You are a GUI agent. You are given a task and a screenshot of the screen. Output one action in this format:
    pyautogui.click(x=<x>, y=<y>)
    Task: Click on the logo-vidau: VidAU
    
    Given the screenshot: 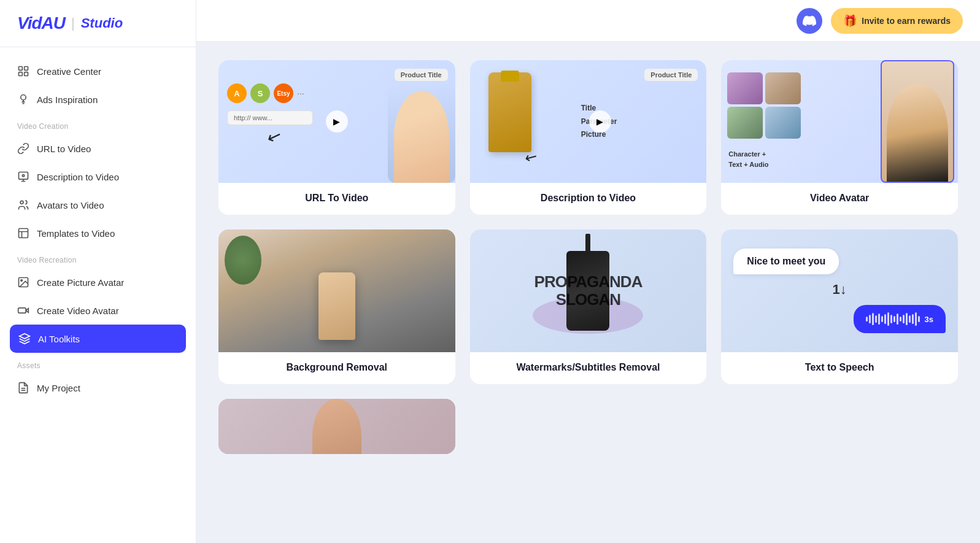 What is the action you would take?
    pyautogui.click(x=41, y=23)
    